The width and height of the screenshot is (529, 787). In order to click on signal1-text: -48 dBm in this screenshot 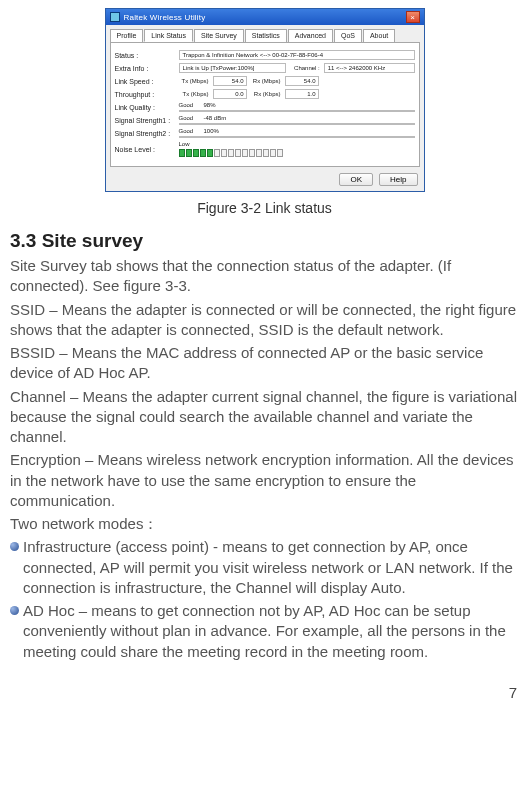, I will do `click(221, 118)`.